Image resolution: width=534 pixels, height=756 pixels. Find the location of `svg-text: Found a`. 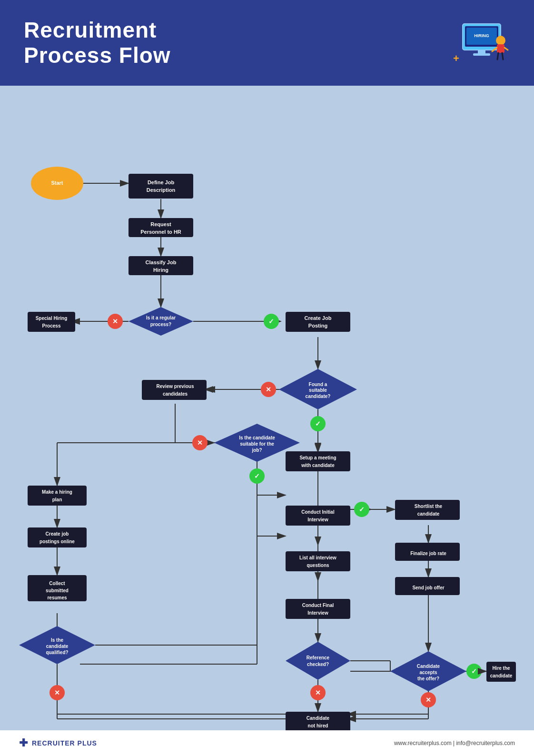

svg-text: Found a is located at coordinates (318, 385).